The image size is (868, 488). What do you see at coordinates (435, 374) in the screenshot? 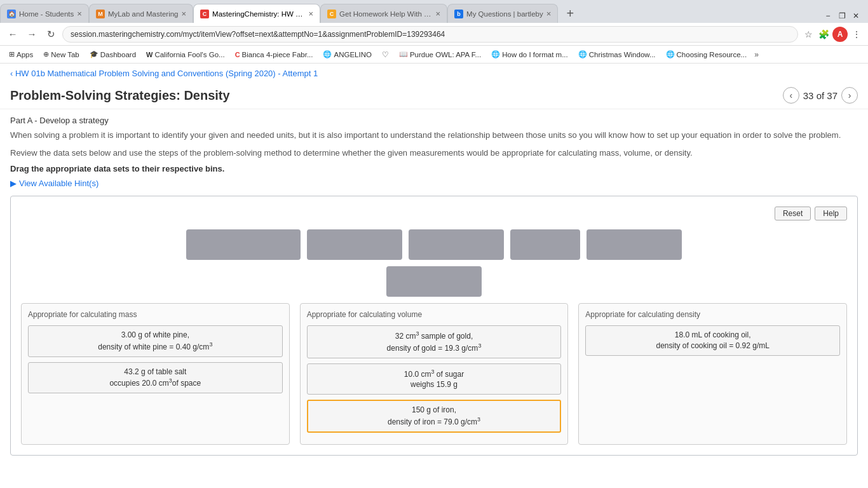
I see `bin-volume: Appropriate for calculating volume 32 cm…` at bounding box center [435, 374].